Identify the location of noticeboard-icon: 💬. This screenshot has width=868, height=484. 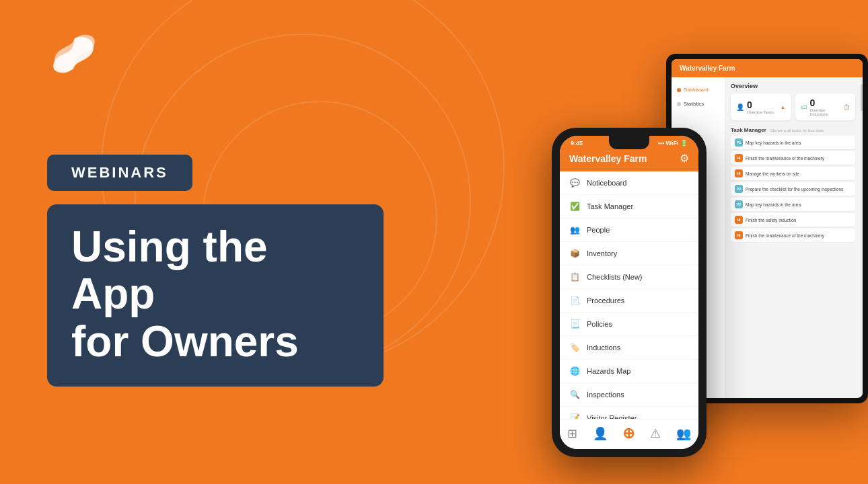
(575, 183).